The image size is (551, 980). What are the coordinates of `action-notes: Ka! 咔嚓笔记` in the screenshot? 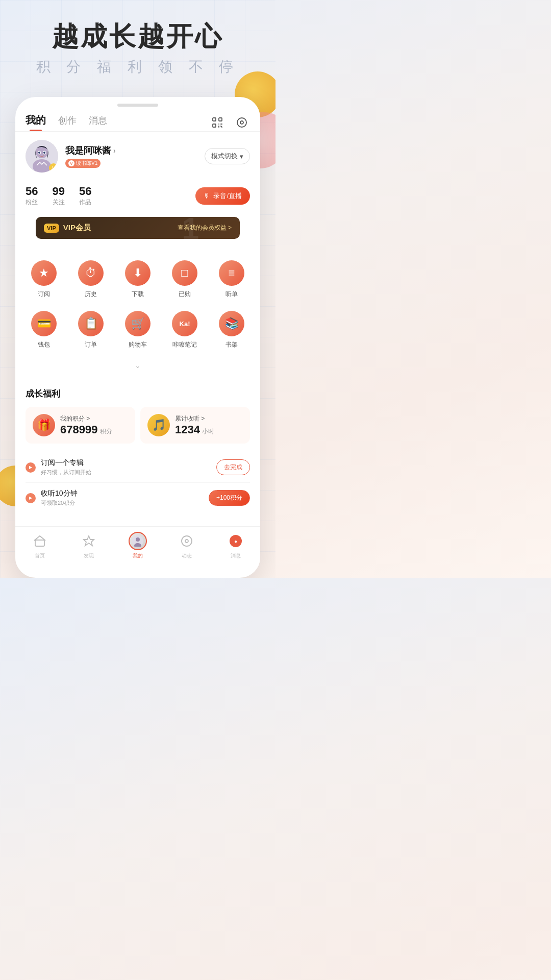 It's located at (185, 330).